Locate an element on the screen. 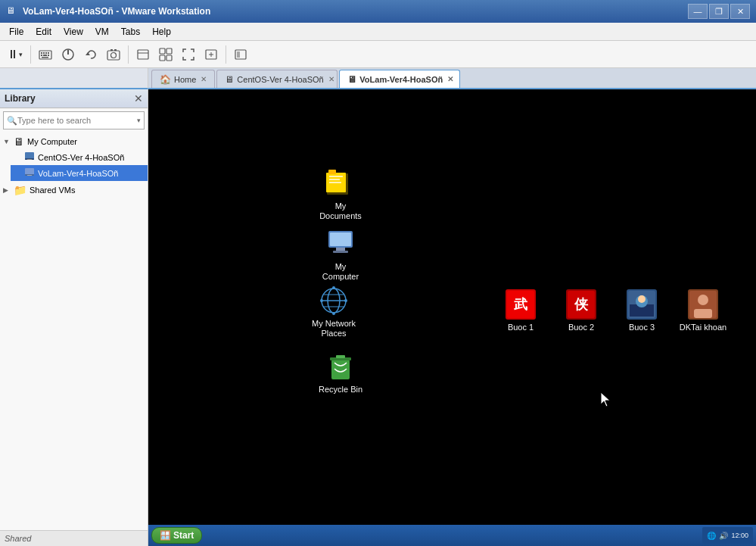 Image resolution: width=756 pixels, height=546 pixels. menu-edit: Edit is located at coordinates (44, 32).